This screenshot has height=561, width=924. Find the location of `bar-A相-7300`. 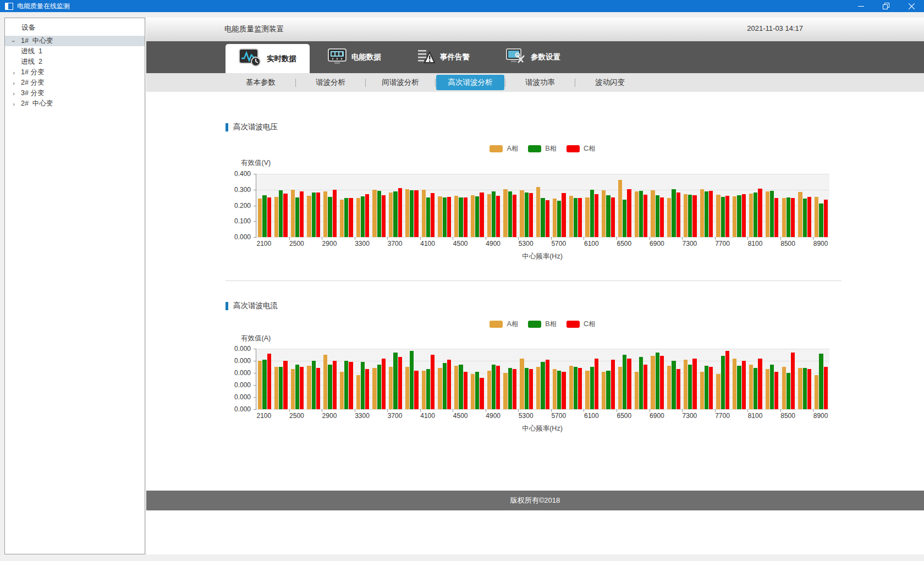

bar-A相-7300 is located at coordinates (685, 216).